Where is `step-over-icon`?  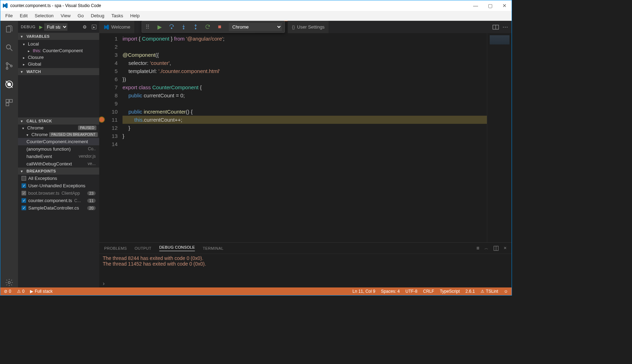
step-over-icon is located at coordinates (172, 27).